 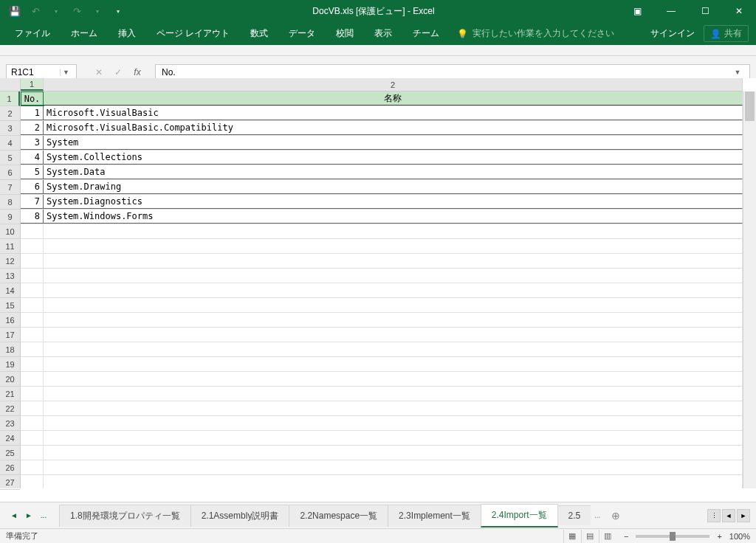 What do you see at coordinates (10, 409) in the screenshot?
I see `row-header: 22` at bounding box center [10, 409].